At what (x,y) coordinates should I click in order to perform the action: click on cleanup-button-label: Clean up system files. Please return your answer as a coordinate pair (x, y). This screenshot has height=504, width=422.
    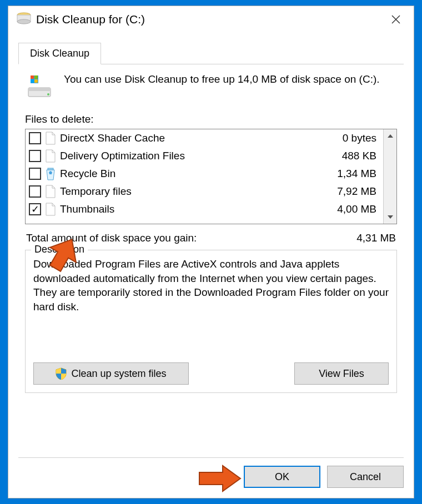
    Looking at the image, I should click on (119, 374).